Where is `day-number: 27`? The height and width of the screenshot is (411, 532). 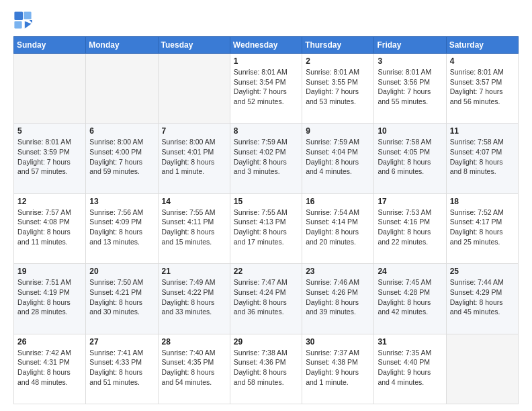 day-number: 27 is located at coordinates (122, 342).